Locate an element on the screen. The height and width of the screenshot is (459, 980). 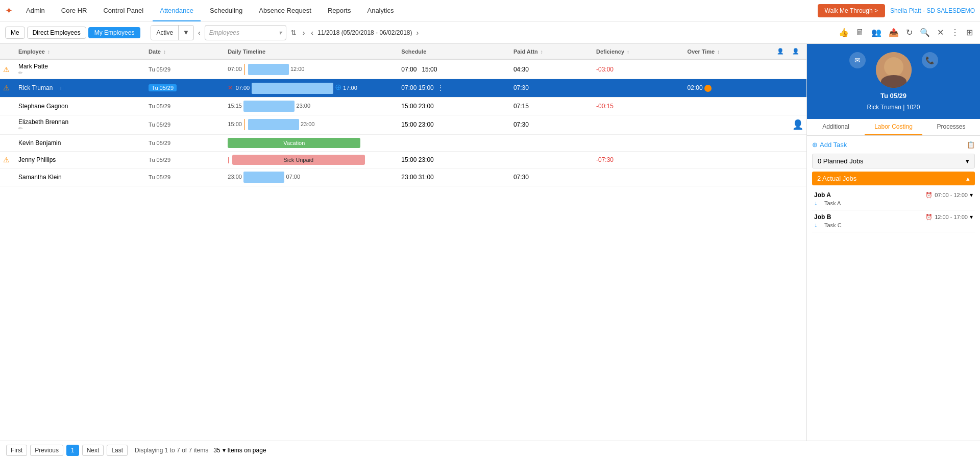
sort-paid-icon: ↕ is located at coordinates (542, 52).